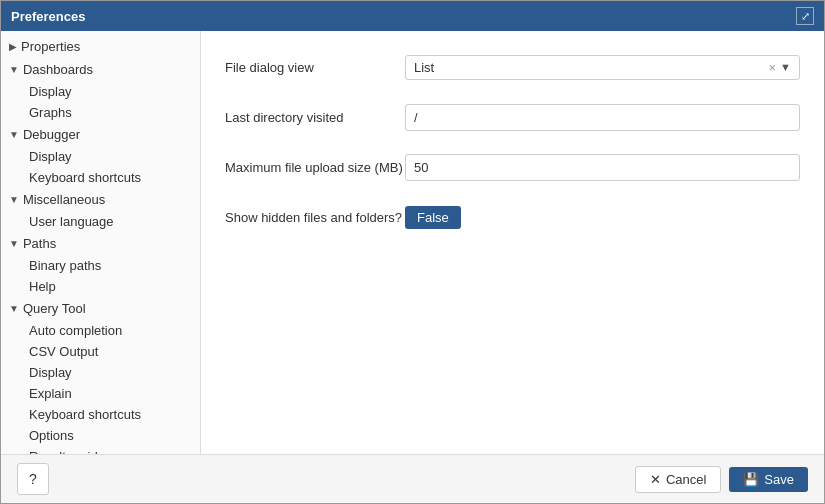 The width and height of the screenshot is (825, 504). Describe the element at coordinates (40, 244) in the screenshot. I see `sidebar-group-label: Paths` at that location.